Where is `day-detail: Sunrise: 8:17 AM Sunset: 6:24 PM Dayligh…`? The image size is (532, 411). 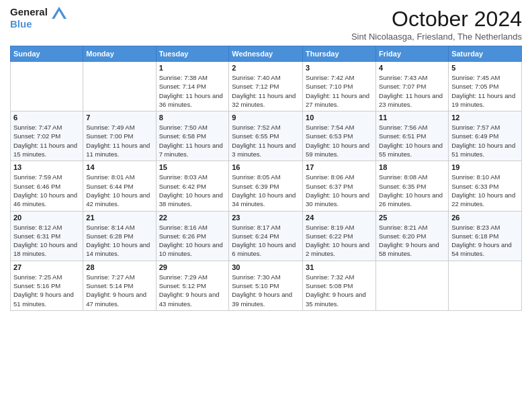 day-detail: Sunrise: 8:17 AM Sunset: 6:24 PM Dayligh… is located at coordinates (266, 240).